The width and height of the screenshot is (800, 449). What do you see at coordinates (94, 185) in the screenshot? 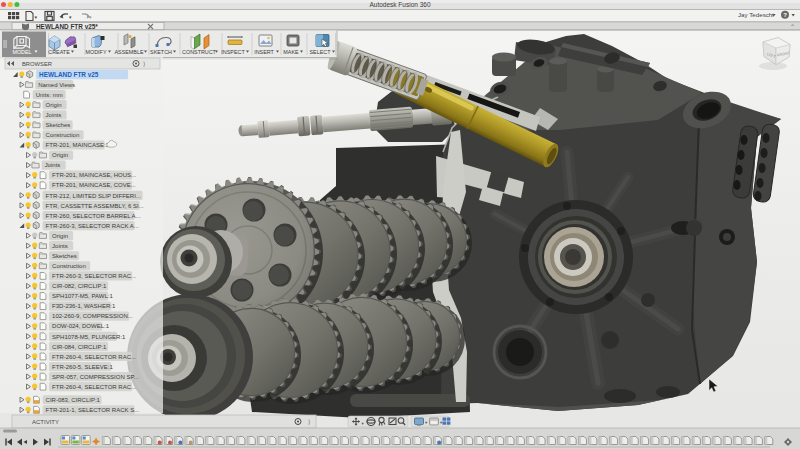
I see `svg-text: FTR-201, MAINCASE, COVE...` at bounding box center [94, 185].